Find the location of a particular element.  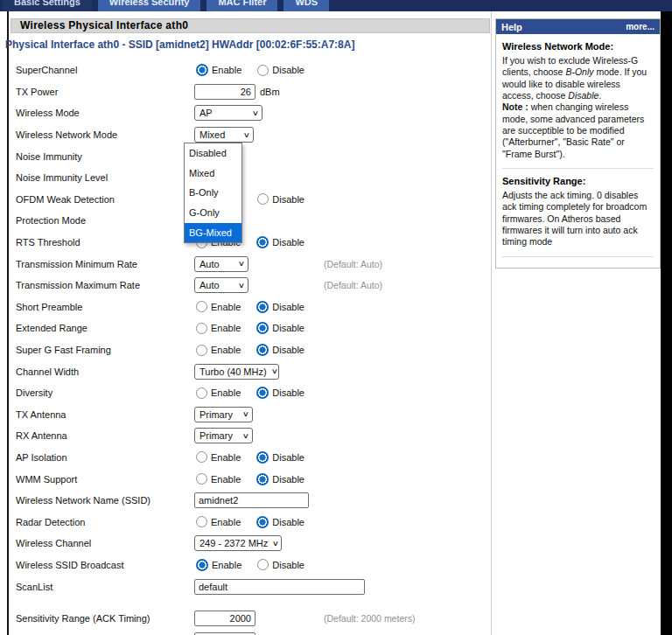

diversity-enable-group: Enable is located at coordinates (219, 394).